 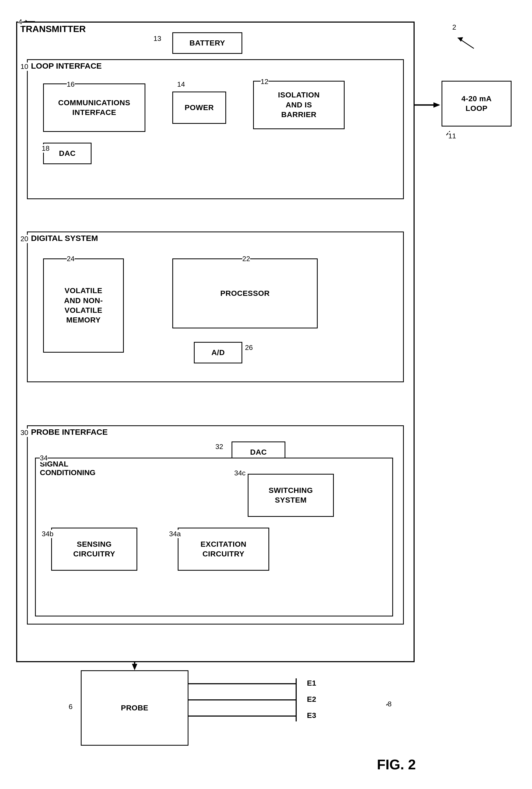 I want to click on probe-box: PROBE, so click(x=134, y=708).